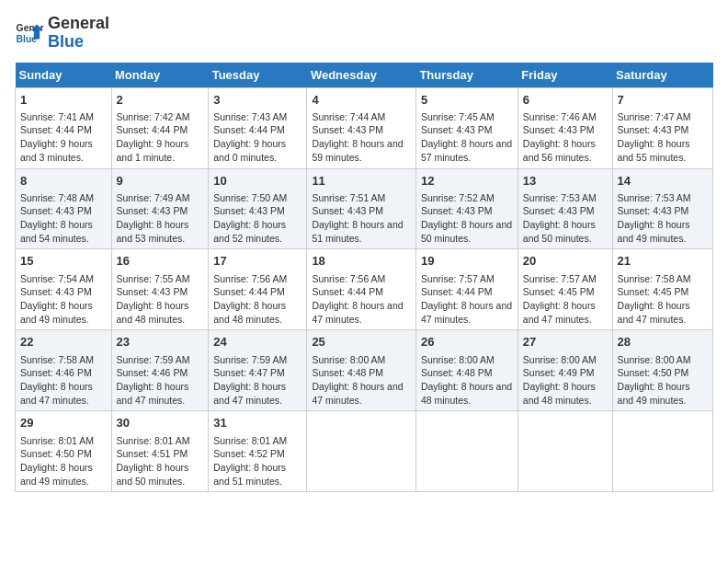  Describe the element at coordinates (654, 279) in the screenshot. I see `sunrise: Sunrise: 7:58 AM` at that location.